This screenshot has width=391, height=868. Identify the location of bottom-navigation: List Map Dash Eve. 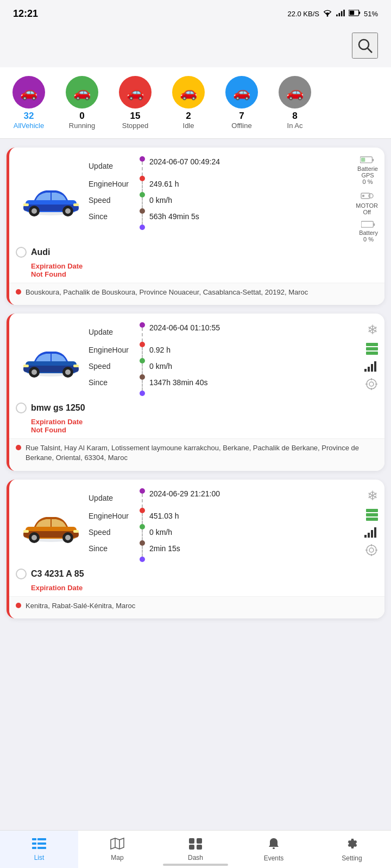
(195, 849).